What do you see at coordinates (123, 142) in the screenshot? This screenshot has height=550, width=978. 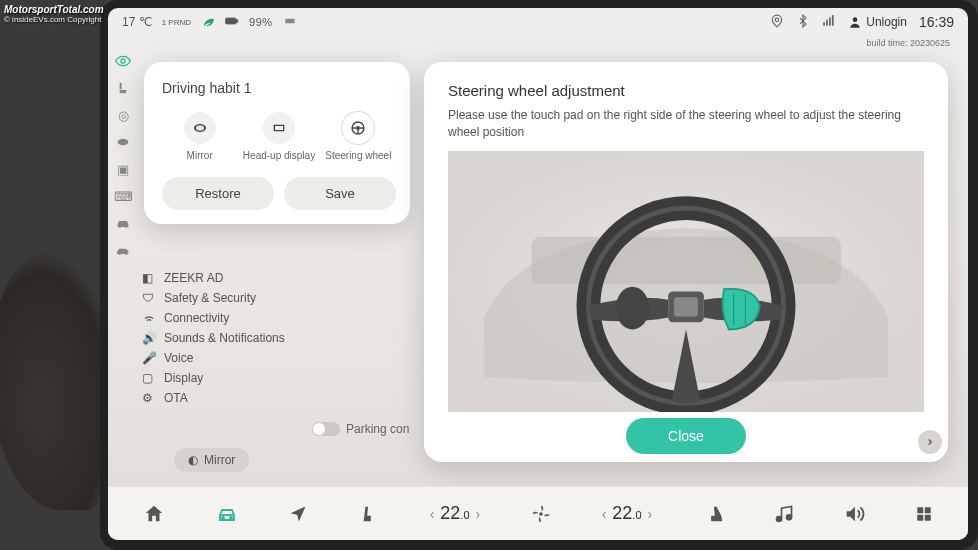 I see `mirror-side-icon` at bounding box center [123, 142].